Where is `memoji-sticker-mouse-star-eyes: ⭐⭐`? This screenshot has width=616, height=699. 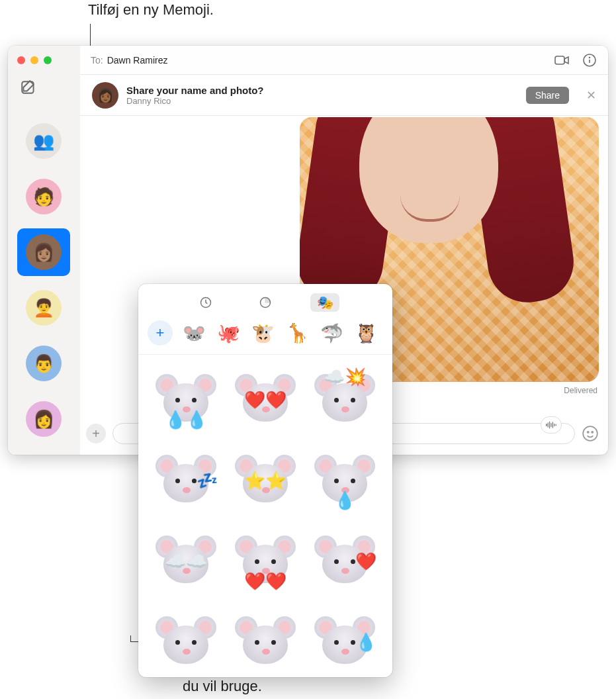 memoji-sticker-mouse-star-eyes: ⭐⭐ is located at coordinates (265, 481).